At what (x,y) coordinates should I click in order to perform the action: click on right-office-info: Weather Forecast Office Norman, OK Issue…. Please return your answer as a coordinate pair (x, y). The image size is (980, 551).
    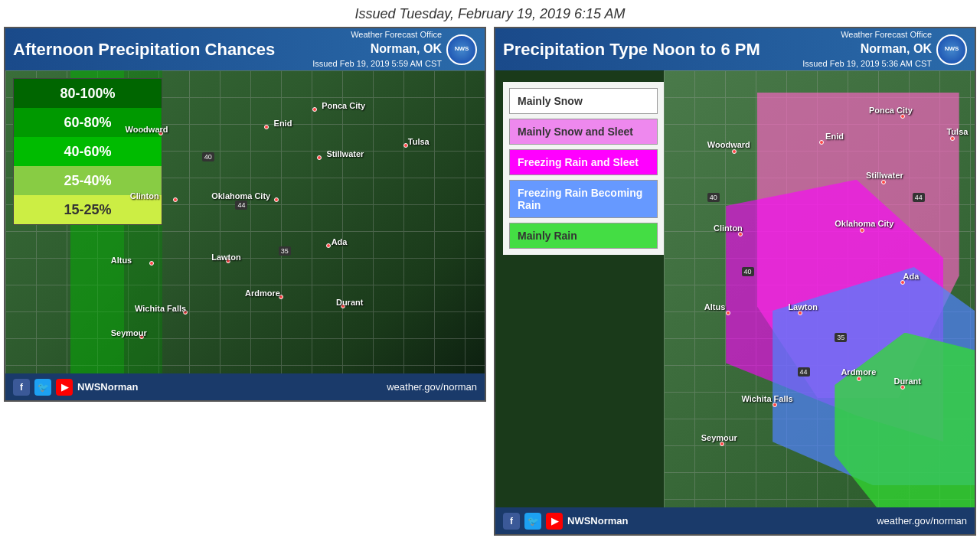
    Looking at the image, I should click on (867, 49).